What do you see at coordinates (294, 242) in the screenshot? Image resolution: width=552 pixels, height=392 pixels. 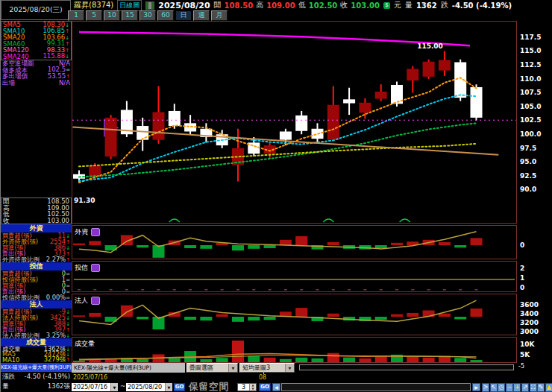 I see `foreign-investor-panel` at bounding box center [294, 242].